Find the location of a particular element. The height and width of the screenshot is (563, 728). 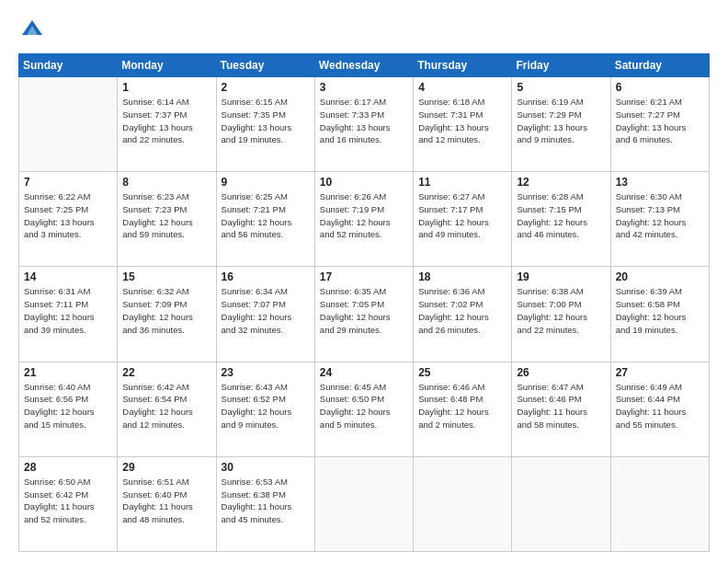

day-number: 8 is located at coordinates (166, 182).